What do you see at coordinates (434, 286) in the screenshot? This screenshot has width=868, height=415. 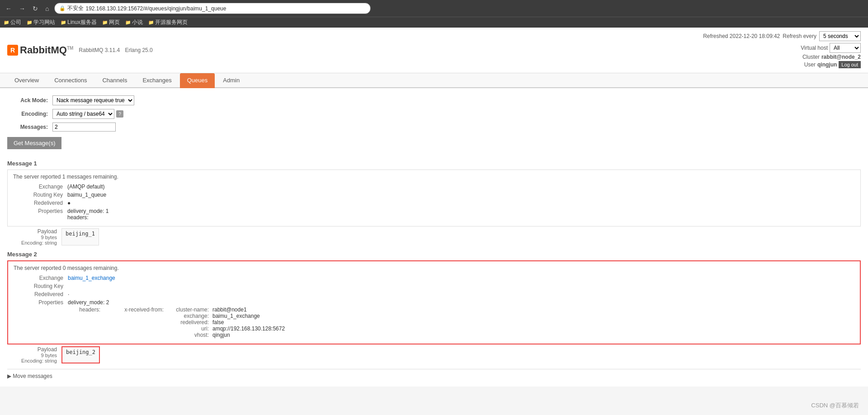 I see `message2-routing-key-row: Routing Key` at bounding box center [434, 286].